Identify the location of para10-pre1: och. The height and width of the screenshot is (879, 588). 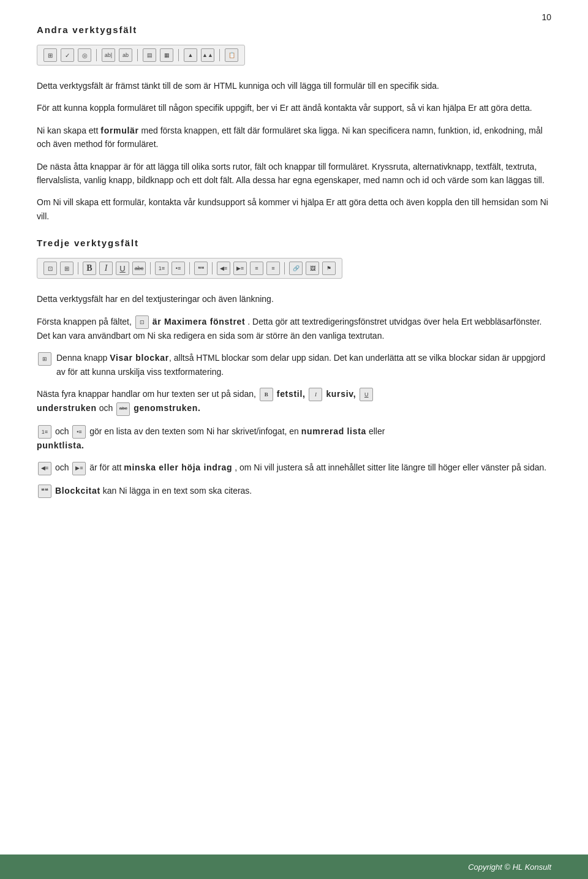
(63, 431).